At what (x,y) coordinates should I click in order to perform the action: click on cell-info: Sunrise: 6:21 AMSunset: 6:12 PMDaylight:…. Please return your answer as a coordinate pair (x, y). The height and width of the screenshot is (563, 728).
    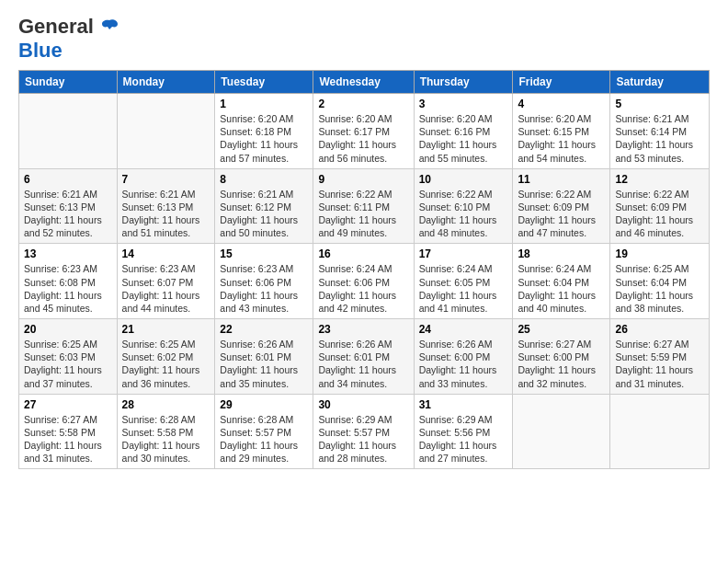
    Looking at the image, I should click on (264, 213).